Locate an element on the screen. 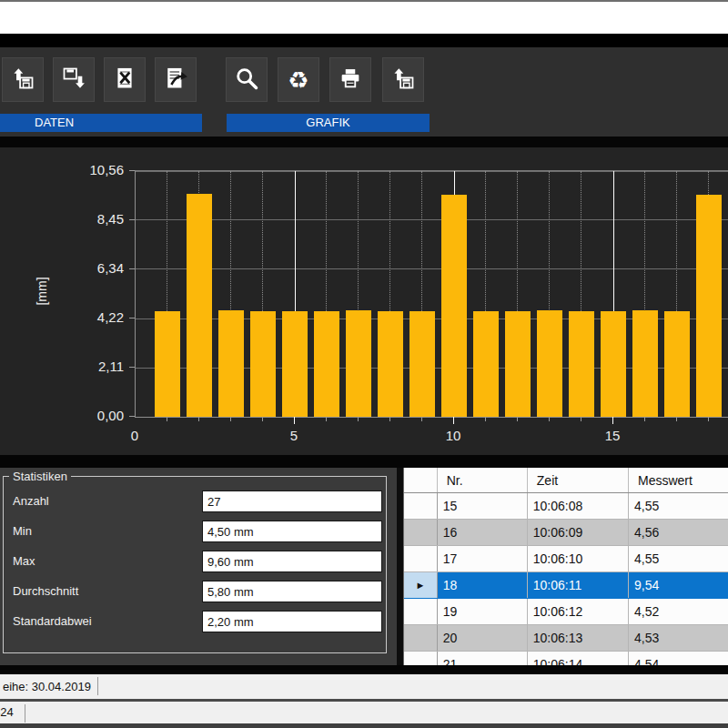 Image resolution: width=728 pixels, height=728 pixels. print-button is located at coordinates (350, 80).